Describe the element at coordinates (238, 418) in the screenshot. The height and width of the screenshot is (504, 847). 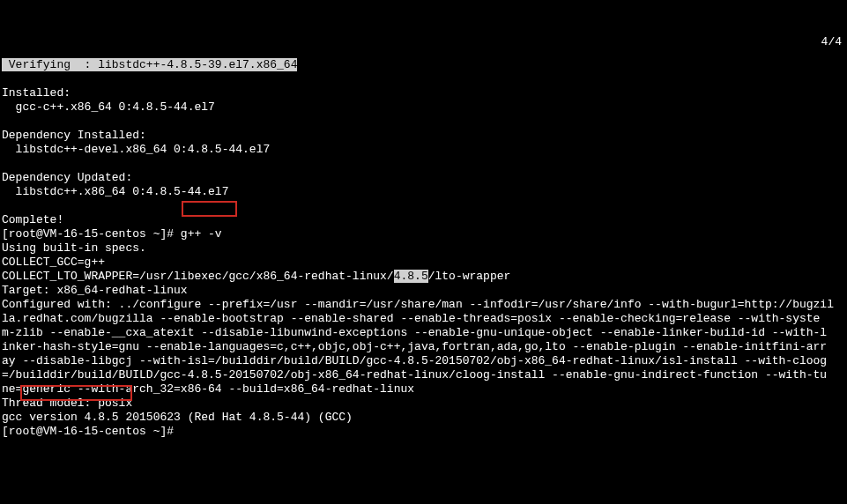
I see `gcc-version-post: 20150623 (Red Hat 4.8.5-44) (GCC)` at that location.